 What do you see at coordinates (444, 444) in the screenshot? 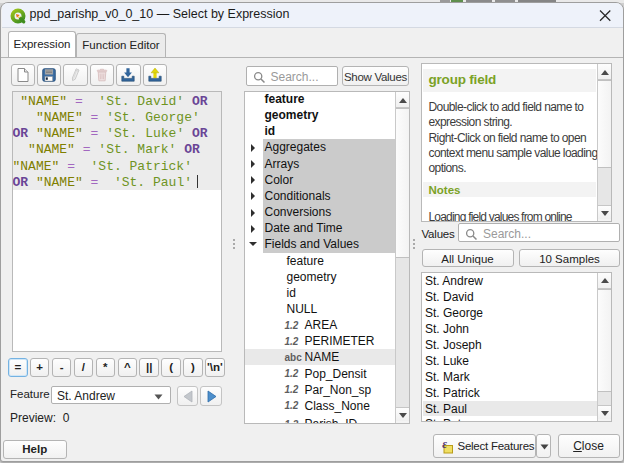
I see `svg-text: ε` at bounding box center [444, 444].